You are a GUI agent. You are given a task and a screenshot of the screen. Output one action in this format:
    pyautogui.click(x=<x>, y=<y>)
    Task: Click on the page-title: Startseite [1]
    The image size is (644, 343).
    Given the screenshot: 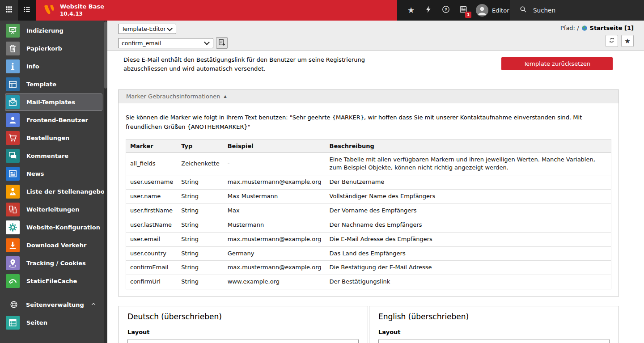 What is the action you would take?
    pyautogui.click(x=612, y=28)
    